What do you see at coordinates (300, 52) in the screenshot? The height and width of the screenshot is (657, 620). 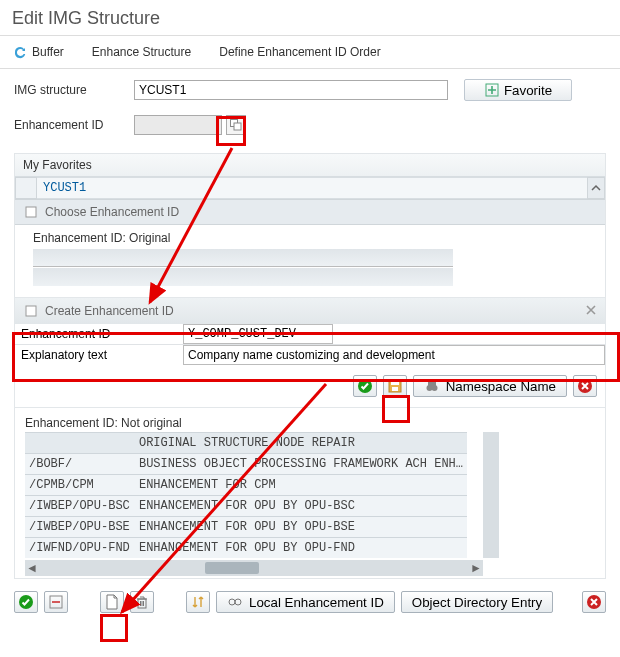 I see `define-enh-order-label: Define Enhancement ID Order` at bounding box center [300, 52].